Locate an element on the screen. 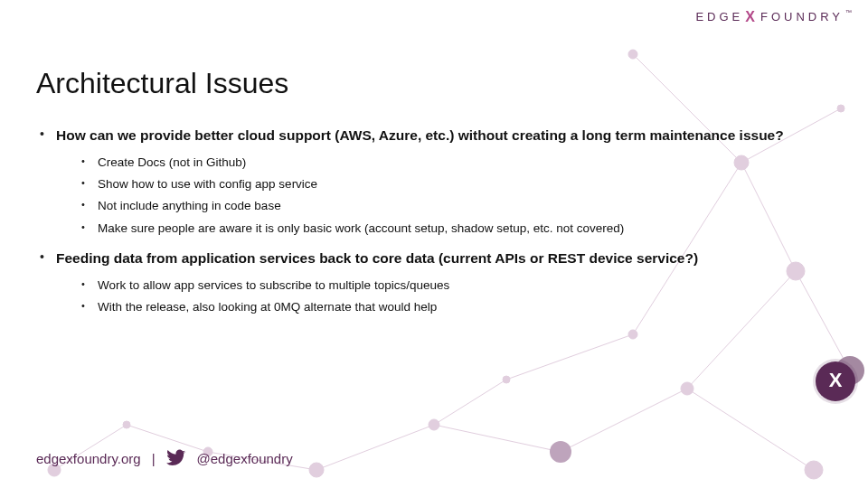 This screenshot has height=488, width=868. brand-tm: ™ is located at coordinates (848, 13).